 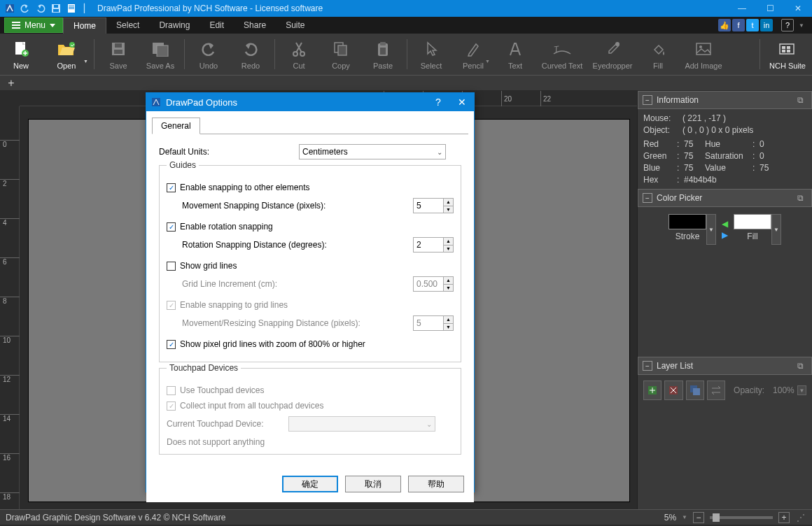 I want to click on info-panel-body: Mouse:( 221 , -17 ) Object:( 0 , 0 ) 0 x…, so click(x=725, y=149).